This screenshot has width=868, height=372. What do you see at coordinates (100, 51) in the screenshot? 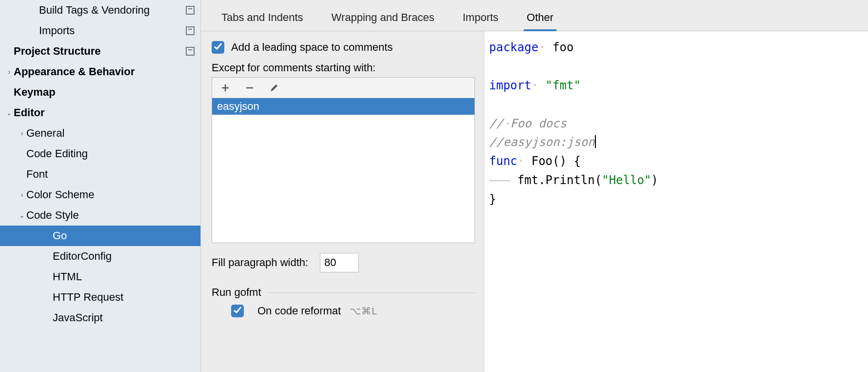
I see `sidebar-item-project-structure: Project Structure` at bounding box center [100, 51].